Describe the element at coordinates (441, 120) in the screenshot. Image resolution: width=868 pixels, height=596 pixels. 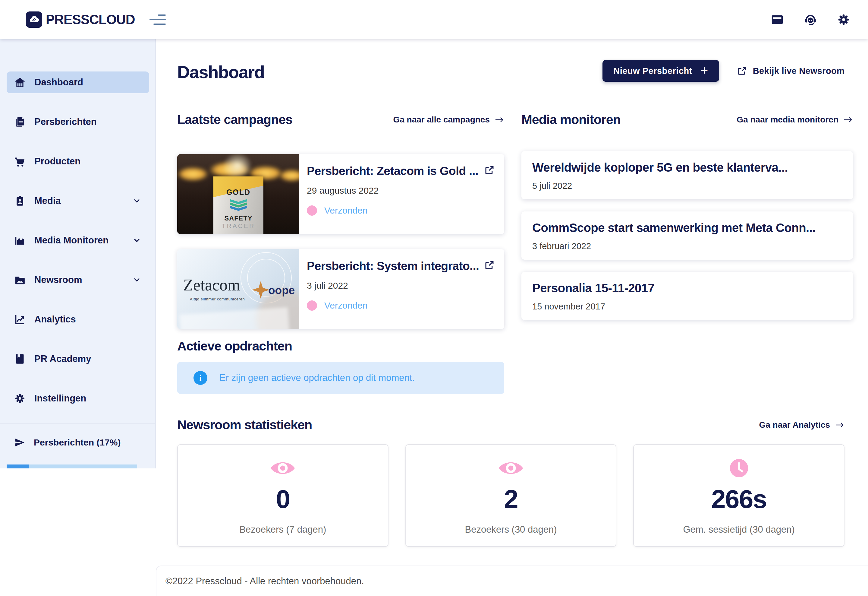
I see `go-to-all-campaigns-label: Ga naar alle campagnes` at that location.